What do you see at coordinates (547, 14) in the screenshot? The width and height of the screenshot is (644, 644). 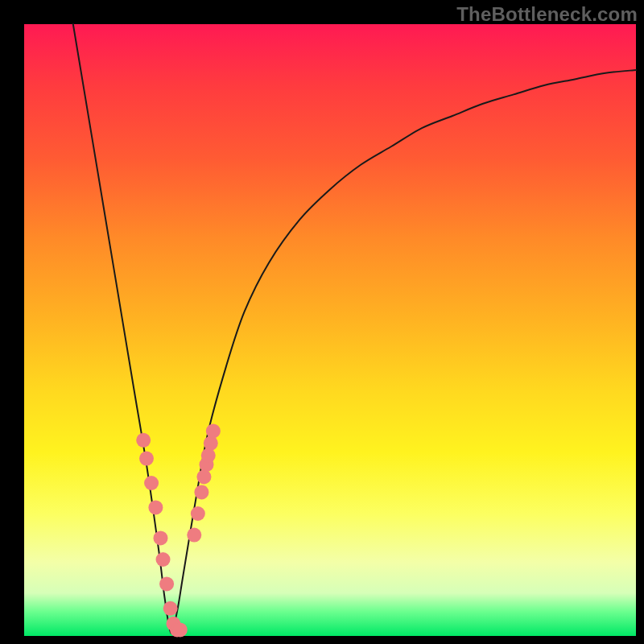 I see `watermark-text: TheBottleneck.com` at bounding box center [547, 14].